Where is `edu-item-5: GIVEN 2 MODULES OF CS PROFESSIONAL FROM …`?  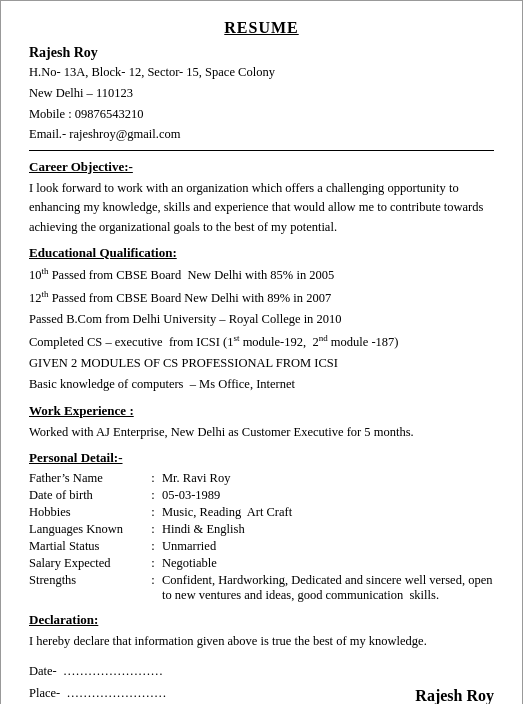
edu-item-5: GIVEN 2 MODULES OF CS PROFESSIONAL FROM … is located at coordinates (262, 364).